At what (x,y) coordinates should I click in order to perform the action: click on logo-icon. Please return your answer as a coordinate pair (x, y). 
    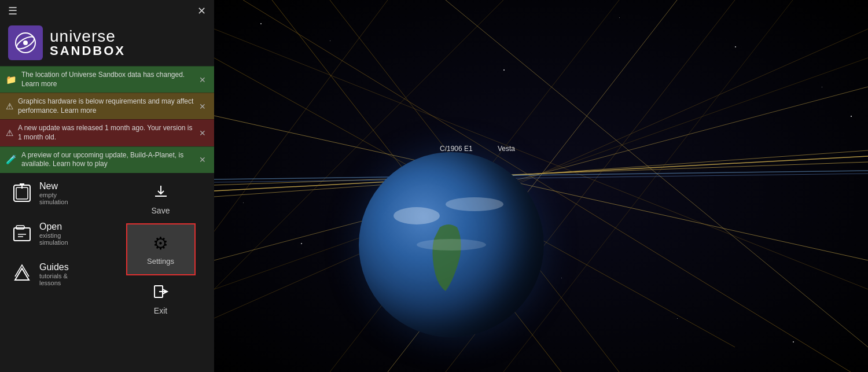
    Looking at the image, I should click on (25, 43).